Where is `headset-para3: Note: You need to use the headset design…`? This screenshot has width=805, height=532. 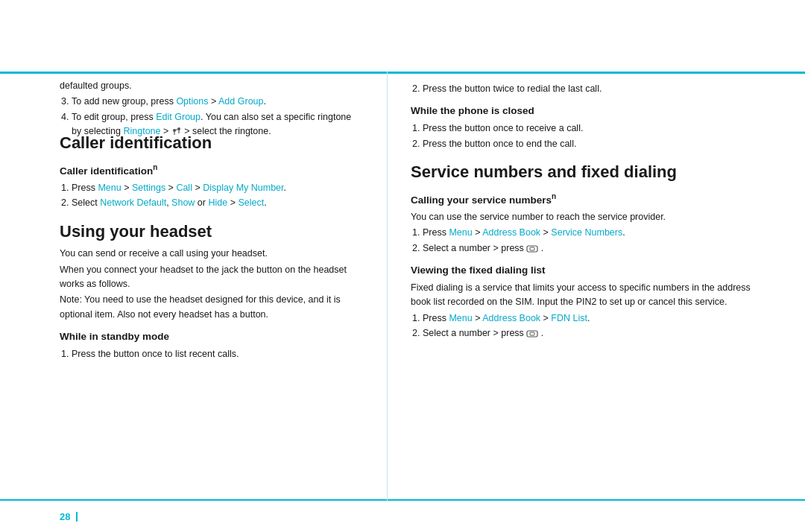
headset-para3: Note: You need to use the headset design… is located at coordinates (212, 307).